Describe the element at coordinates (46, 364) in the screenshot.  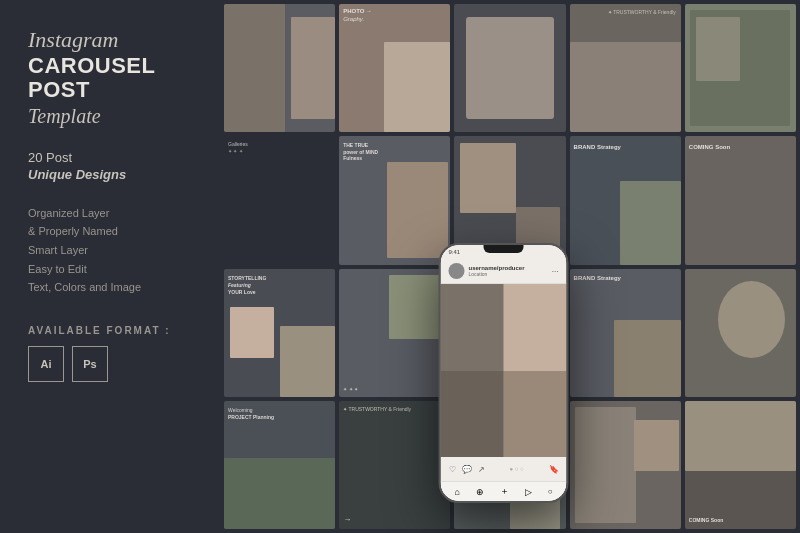
I see `ai-badge: Ai` at that location.